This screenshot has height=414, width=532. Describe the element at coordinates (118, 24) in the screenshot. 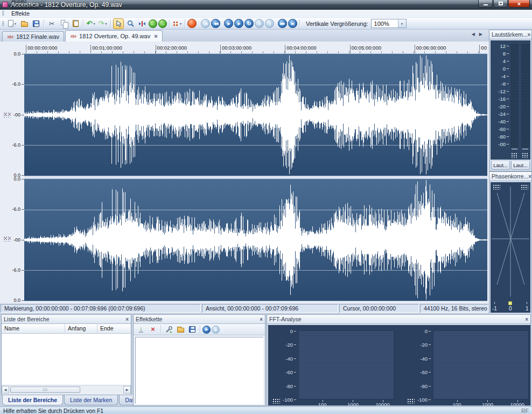

I see `select-tool-button` at that location.